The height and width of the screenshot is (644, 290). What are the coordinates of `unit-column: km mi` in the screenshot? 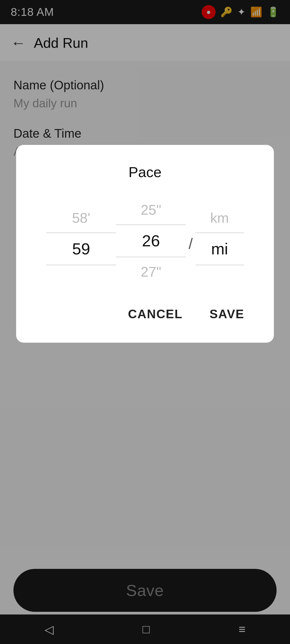 It's located at (220, 241).